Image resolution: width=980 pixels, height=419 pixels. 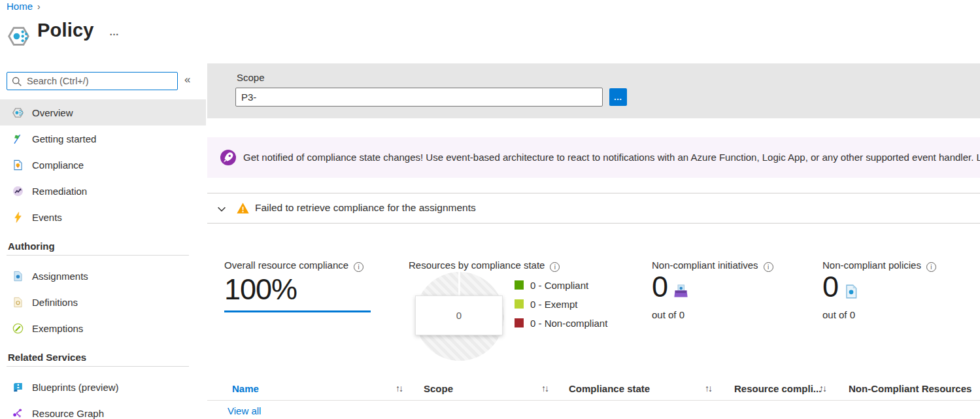 I want to click on sidebar-item-label: Events, so click(x=47, y=217).